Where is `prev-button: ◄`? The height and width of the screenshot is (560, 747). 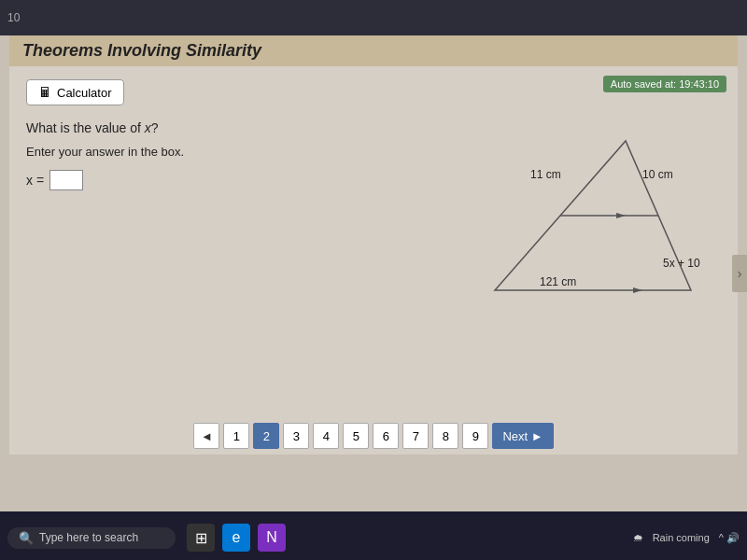
prev-button: ◄ is located at coordinates (206, 436).